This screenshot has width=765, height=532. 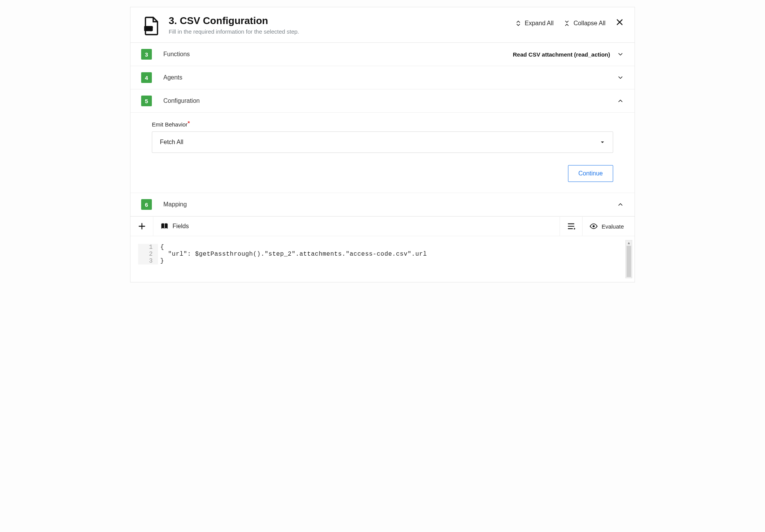 What do you see at coordinates (382, 261) in the screenshot?
I see `code-line-3: 3 }` at bounding box center [382, 261].